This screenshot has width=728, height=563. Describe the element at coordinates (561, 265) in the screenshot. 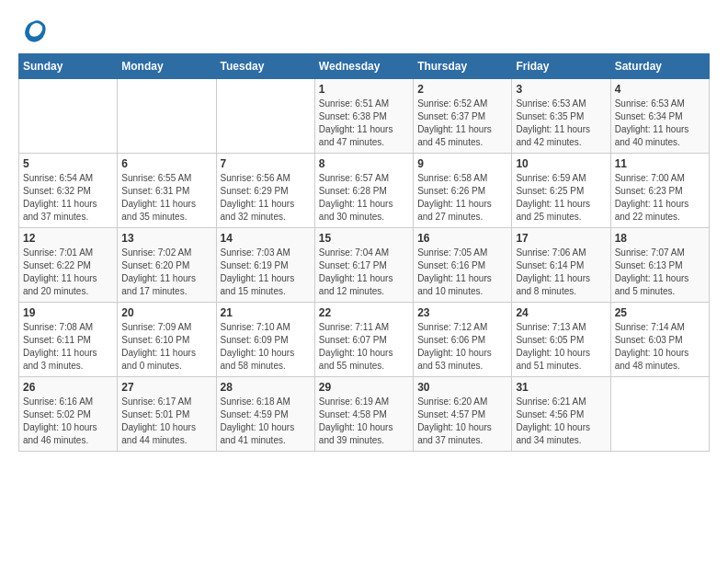

I see `calendar-cell: 17Sunrise: 7:06 AM Sunset: 6:14 PM Dayli…` at that location.